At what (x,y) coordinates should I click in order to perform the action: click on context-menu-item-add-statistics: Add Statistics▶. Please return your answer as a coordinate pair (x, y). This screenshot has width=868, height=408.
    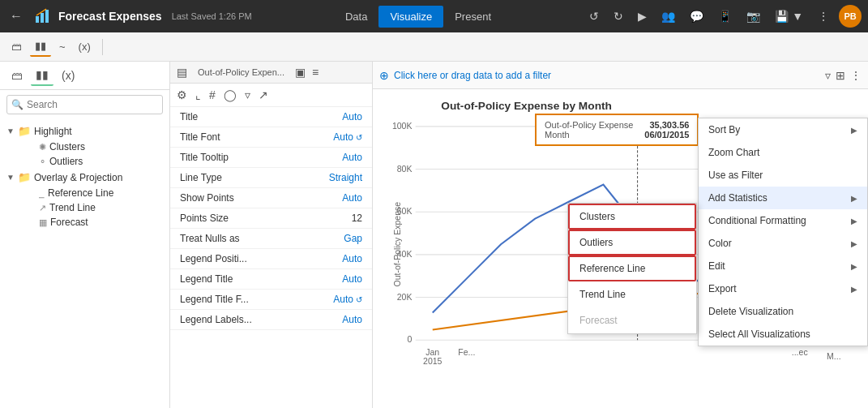
    Looking at the image, I should click on (783, 198).